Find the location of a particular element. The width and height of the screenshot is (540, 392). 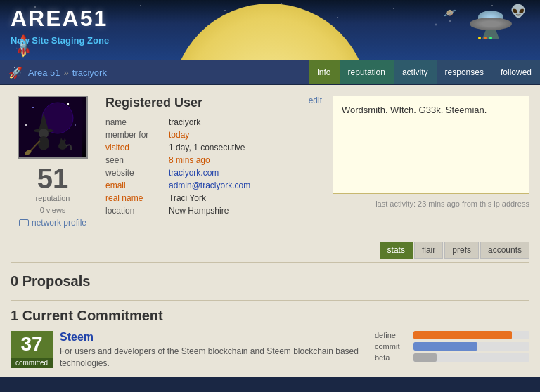

bar-label-commit: commit is located at coordinates (394, 346).